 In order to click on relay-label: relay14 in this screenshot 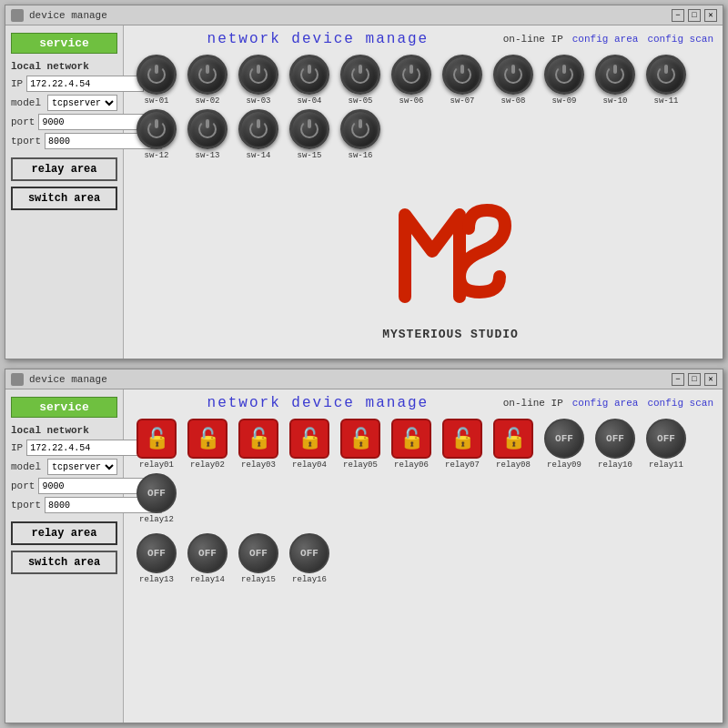, I will do `click(207, 580)`.